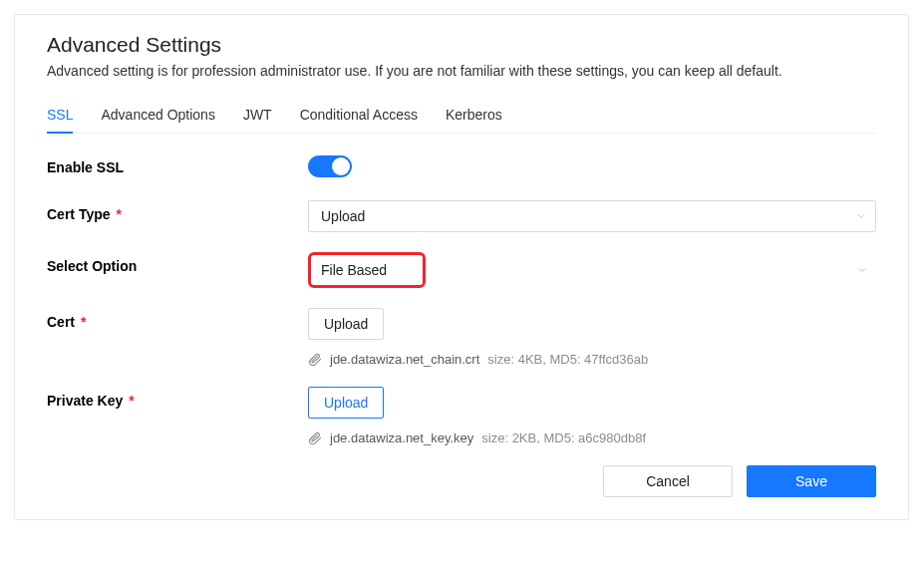 Image resolution: width=924 pixels, height=570 pixels. Describe the element at coordinates (462, 337) in the screenshot. I see `row-cert: Cert * Upload jde.datawiza.net_chain.crt…` at that location.